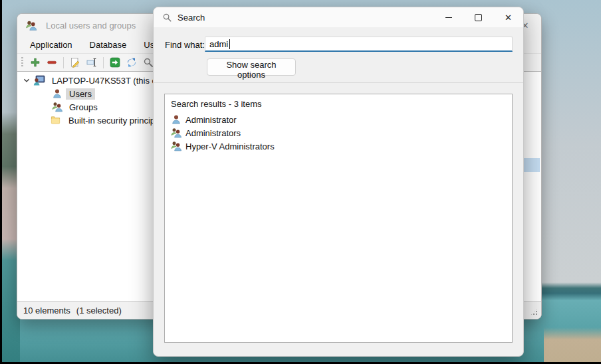 The width and height of the screenshot is (601, 364). Describe the element at coordinates (47, 311) in the screenshot. I see `status-elements-count: 10 elements` at that location.